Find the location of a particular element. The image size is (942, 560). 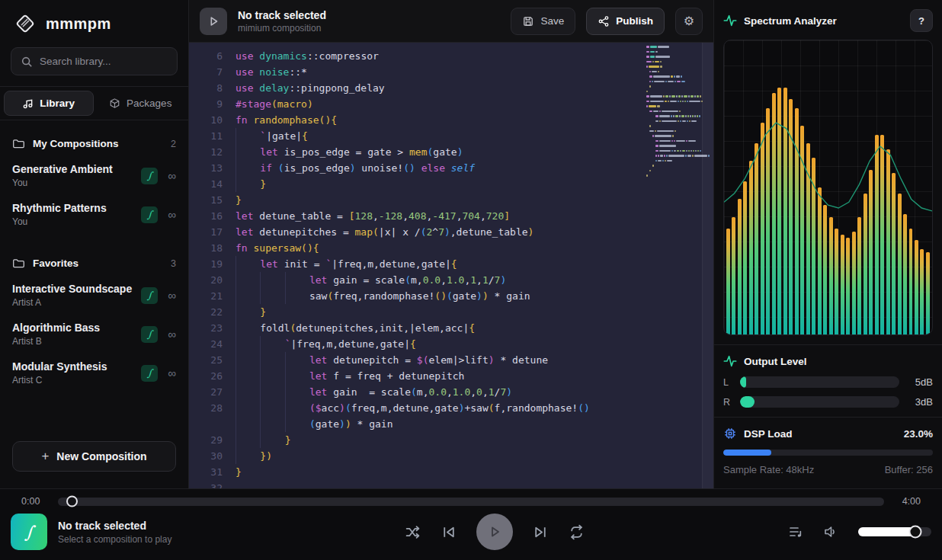

code-line: 20 let gain = scale(m,0.0,1.0,1,1/7) is located at coordinates (455, 280).